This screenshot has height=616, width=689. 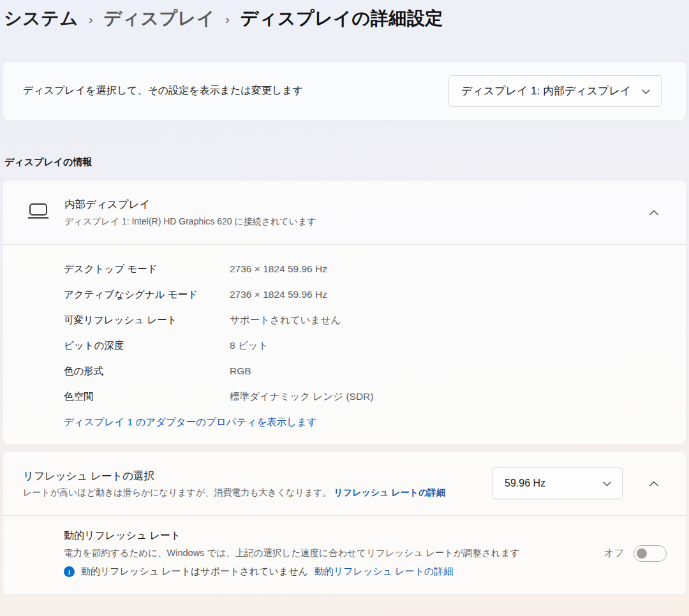 I want to click on info-row-value: サポートされていません, so click(x=285, y=320).